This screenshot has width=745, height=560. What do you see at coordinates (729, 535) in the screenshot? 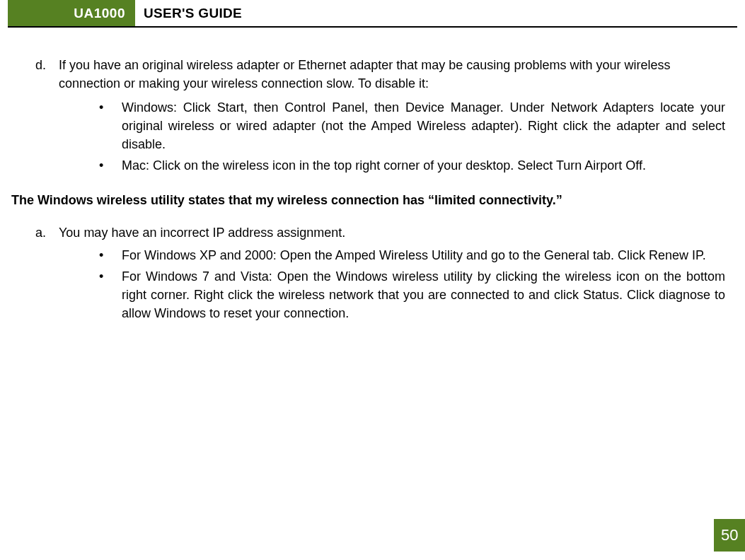
I see `page-number: 50` at bounding box center [729, 535].